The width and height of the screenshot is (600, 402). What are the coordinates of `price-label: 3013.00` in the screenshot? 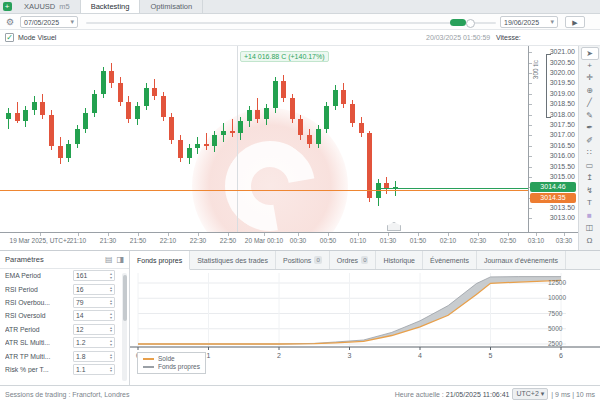 It's located at (562, 218).